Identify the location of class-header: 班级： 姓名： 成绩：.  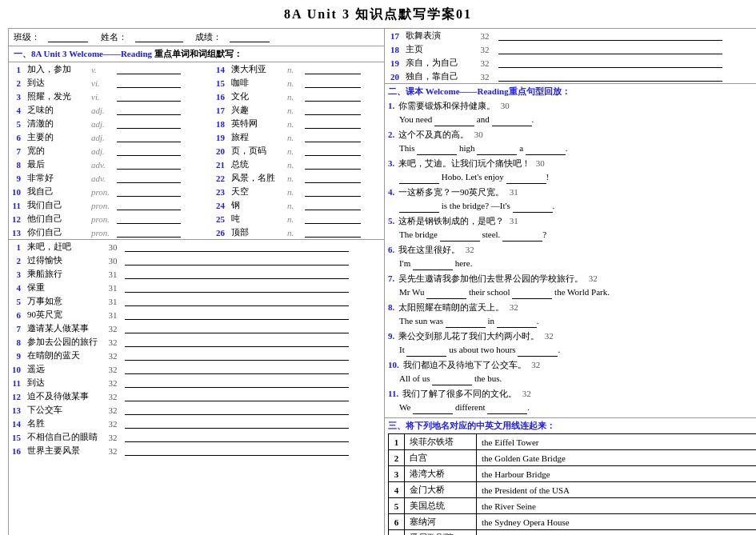
(197, 38).